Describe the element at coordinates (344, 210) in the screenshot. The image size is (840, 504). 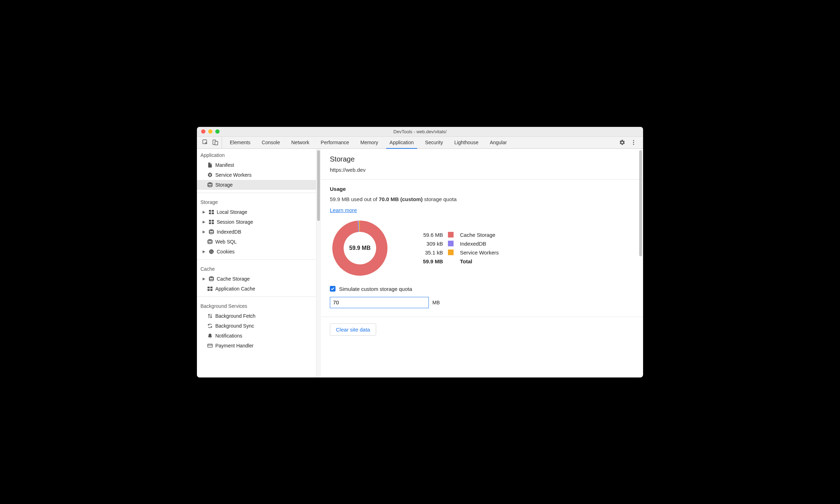
I see `learn-more-link: Learn more` at that location.